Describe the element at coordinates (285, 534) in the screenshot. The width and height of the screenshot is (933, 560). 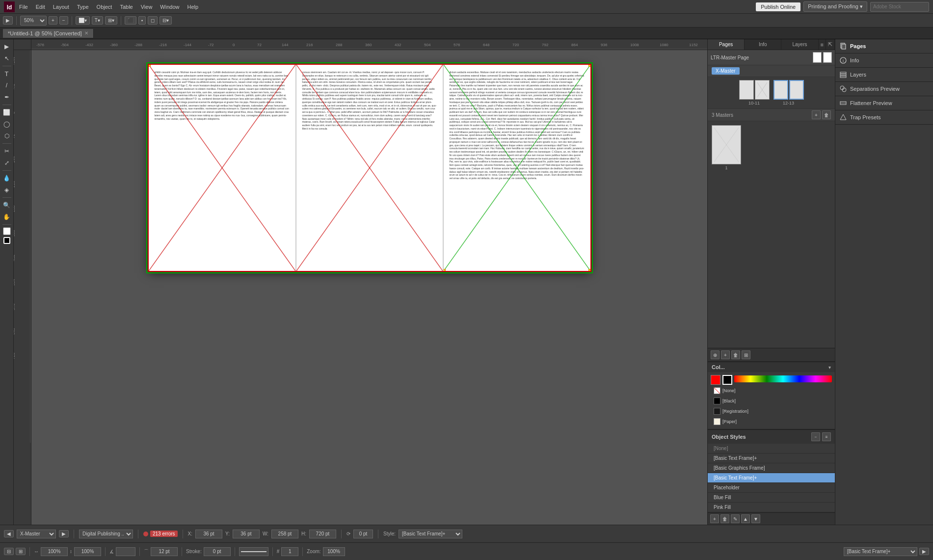
I see `w-input` at that location.